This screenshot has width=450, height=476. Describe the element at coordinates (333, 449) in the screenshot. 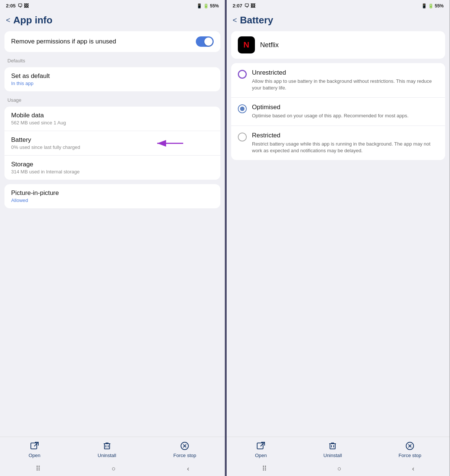

I see `uninstall-button-right: Uninstall` at that location.